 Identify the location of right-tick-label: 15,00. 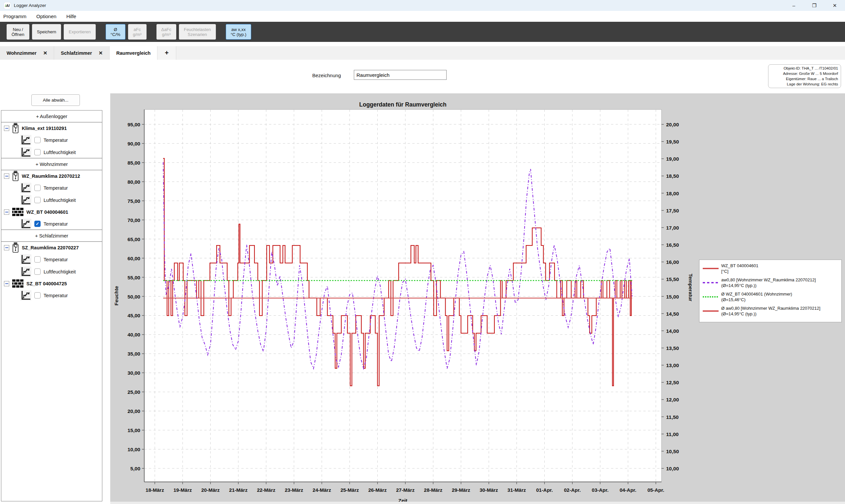
(672, 297).